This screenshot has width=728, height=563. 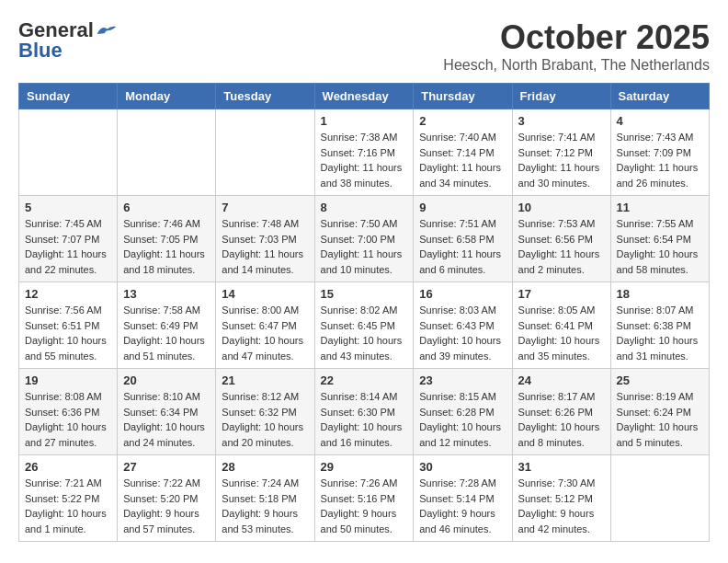 I want to click on day-info: Sunrise: 8:14 AMSunset: 6:30 PMDaylight:…, so click(x=364, y=419).